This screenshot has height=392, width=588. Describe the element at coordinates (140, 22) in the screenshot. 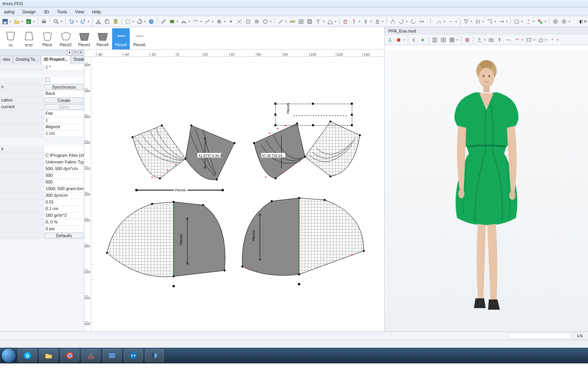

I see `rotate-icon` at that location.